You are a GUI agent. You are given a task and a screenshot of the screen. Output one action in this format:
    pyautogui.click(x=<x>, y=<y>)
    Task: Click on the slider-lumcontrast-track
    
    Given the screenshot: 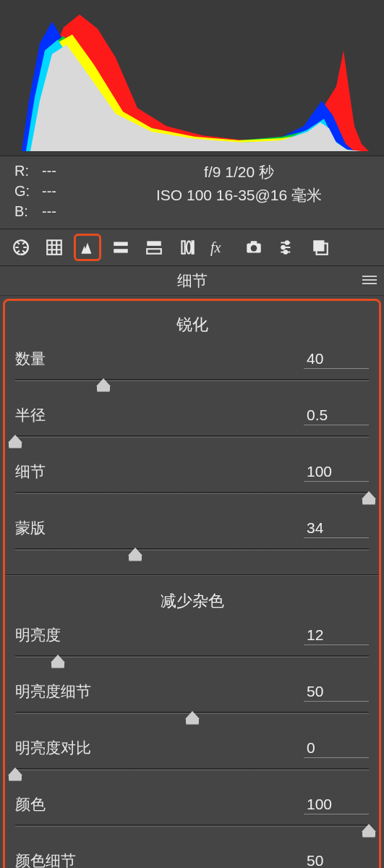 What is the action you would take?
    pyautogui.click(x=192, y=769)
    